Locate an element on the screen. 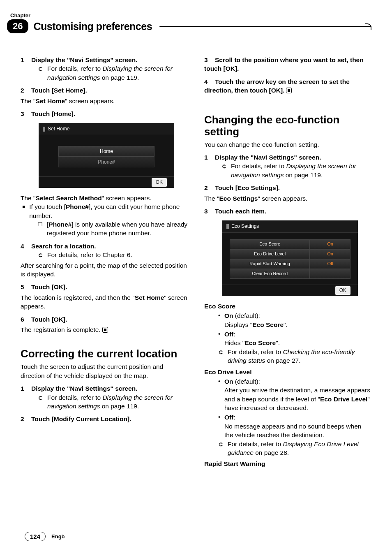  eco-score-off-body: Off: Hides "Eco Score". is located at coordinates (298, 339).